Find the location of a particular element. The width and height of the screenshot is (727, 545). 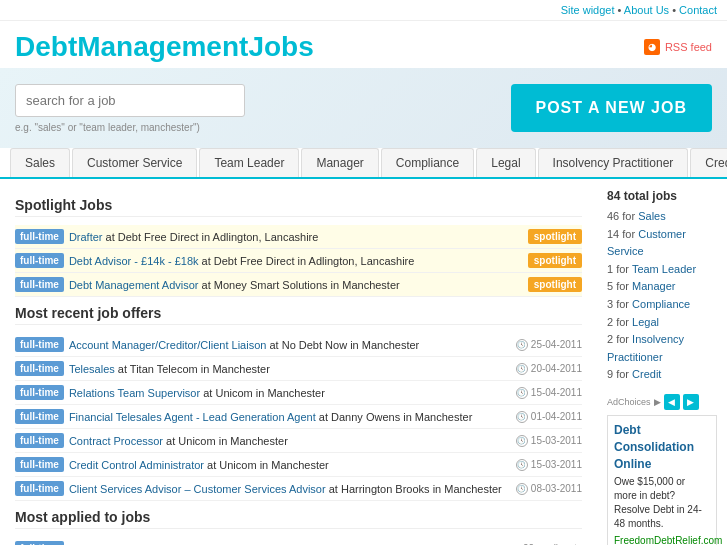

about-us-link: About Us is located at coordinates (646, 10).